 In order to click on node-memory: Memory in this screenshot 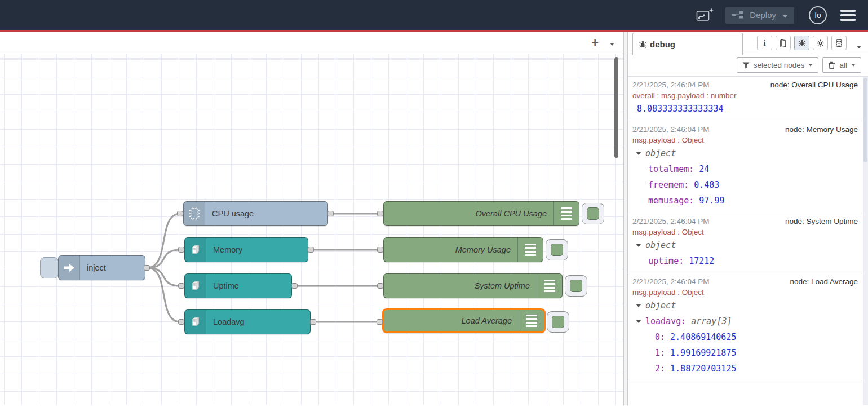, I will do `click(246, 250)`.